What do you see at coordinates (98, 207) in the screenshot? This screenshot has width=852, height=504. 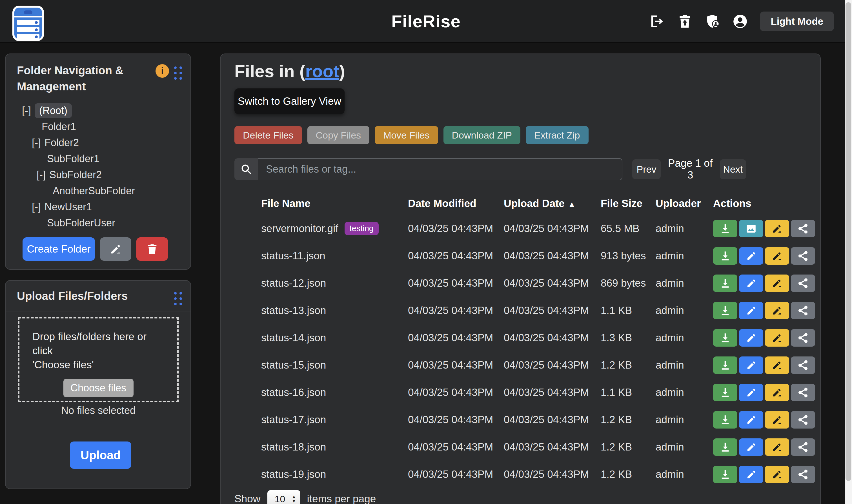 I see `folder-tree-item: [-] NewUser1` at bounding box center [98, 207].